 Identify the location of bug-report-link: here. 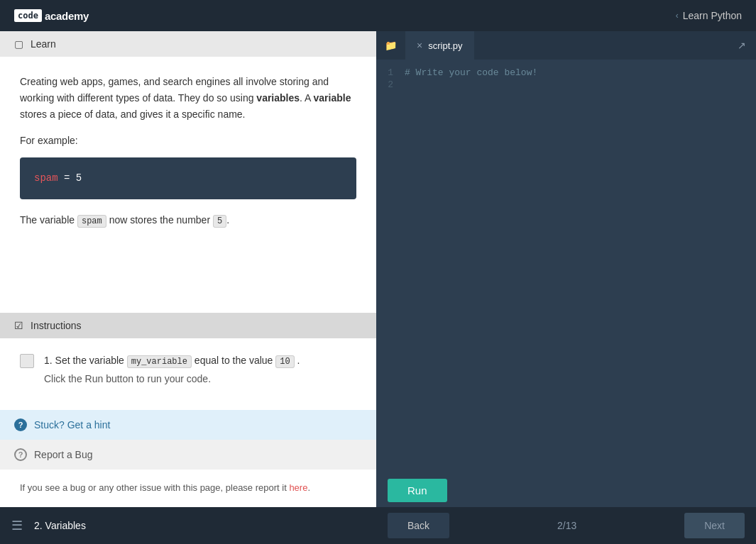
(298, 488).